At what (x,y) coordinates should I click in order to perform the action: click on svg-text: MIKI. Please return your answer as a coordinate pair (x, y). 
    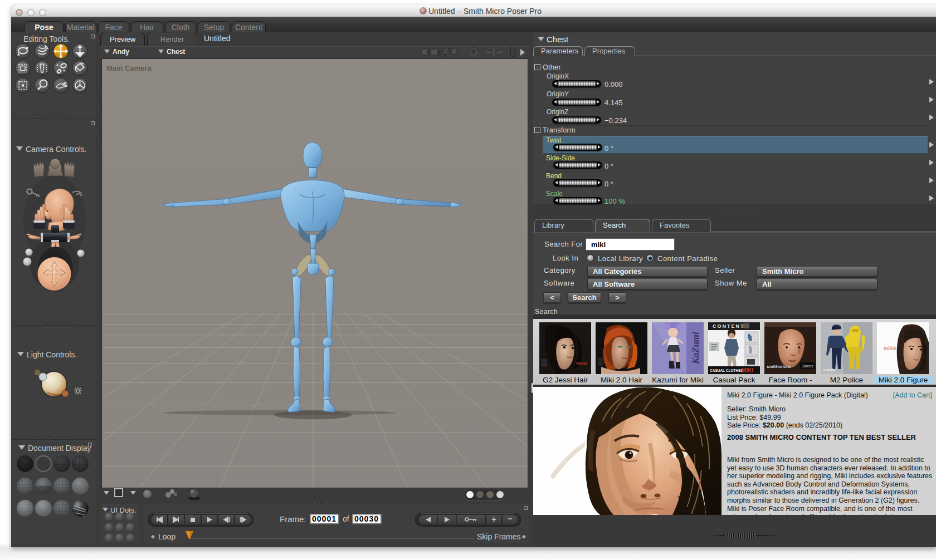
    Looking at the image, I should click on (748, 371).